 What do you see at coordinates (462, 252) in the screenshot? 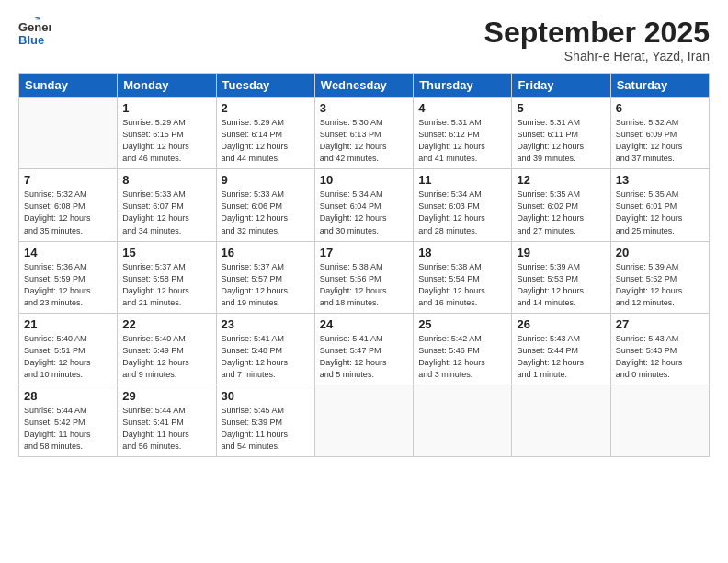
I see `day-number: 18` at bounding box center [462, 252].